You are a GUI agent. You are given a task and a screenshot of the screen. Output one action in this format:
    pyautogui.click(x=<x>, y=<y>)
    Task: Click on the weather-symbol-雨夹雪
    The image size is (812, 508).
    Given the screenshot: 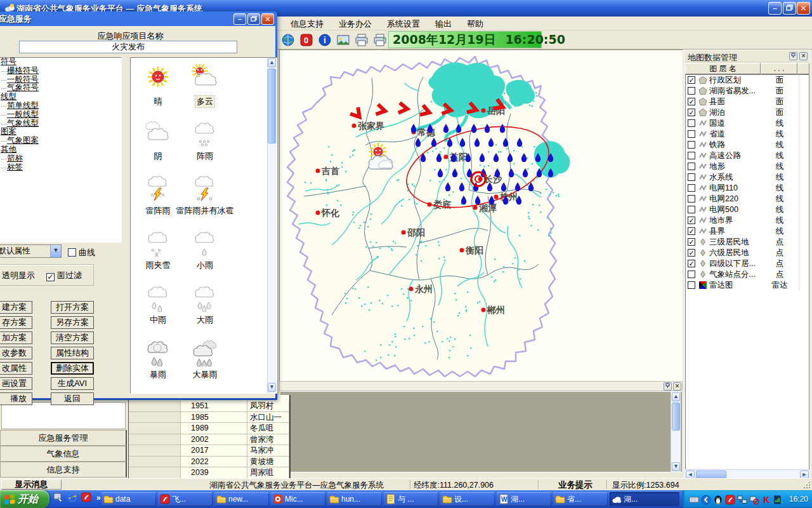 What is the action you would take?
    pyautogui.click(x=158, y=243)
    